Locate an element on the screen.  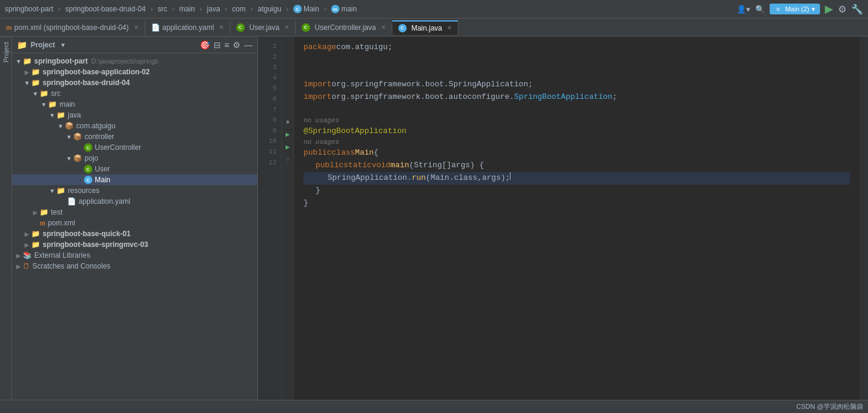
tree-item-resources: ▼ 📁 resources is located at coordinates (134, 191).